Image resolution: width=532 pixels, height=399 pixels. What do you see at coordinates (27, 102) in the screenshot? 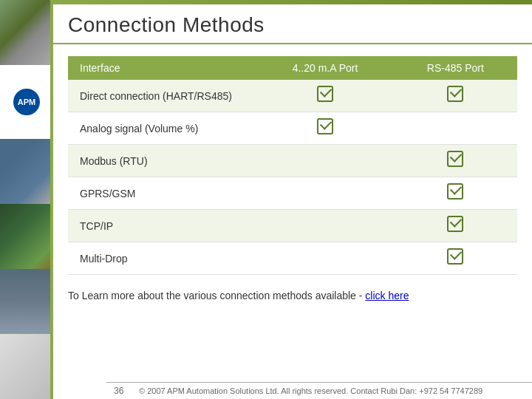
I see `apm-logo-text: APM` at bounding box center [27, 102].